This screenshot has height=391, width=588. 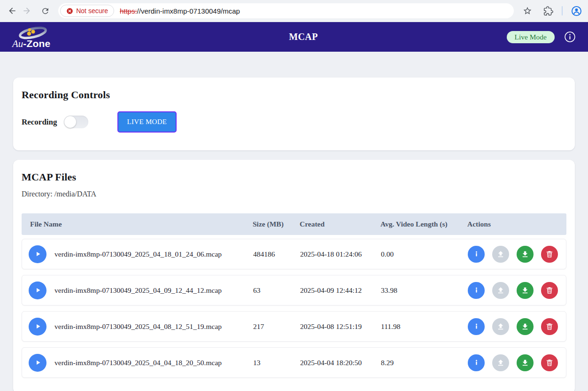 What do you see at coordinates (425, 254) in the screenshot?
I see `file-avg-length: 0.00` at bounding box center [425, 254].